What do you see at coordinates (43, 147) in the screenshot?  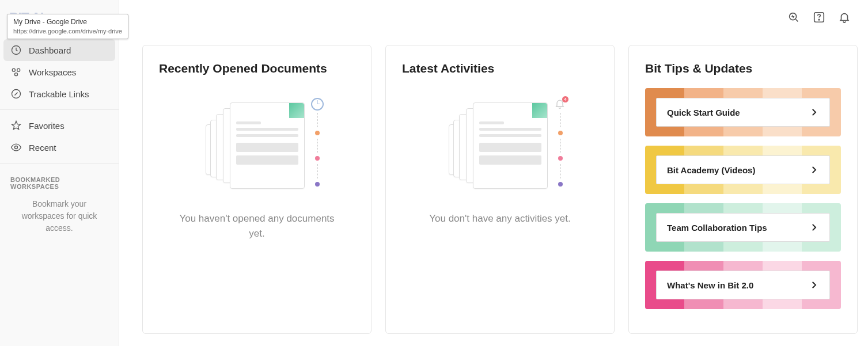 I see `sidebar-item-label: Recent` at bounding box center [43, 147].